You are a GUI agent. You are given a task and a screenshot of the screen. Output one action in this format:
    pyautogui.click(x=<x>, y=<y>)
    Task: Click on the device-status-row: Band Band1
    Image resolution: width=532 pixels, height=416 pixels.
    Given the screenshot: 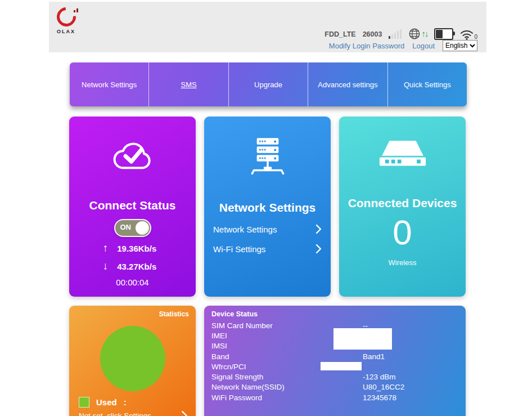 What is the action you would take?
    pyautogui.click(x=336, y=356)
    